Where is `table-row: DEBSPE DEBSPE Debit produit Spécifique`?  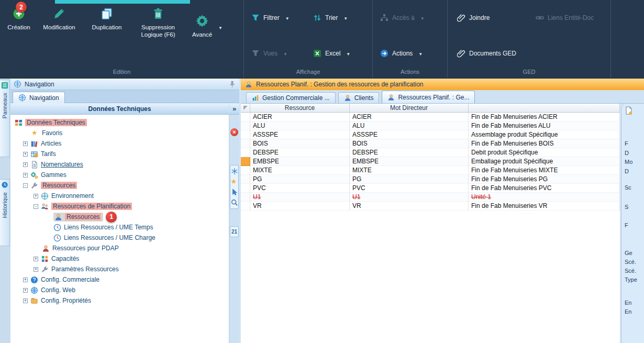
table-row: DEBSPE DEBSPE Debit produit Spécifique is located at coordinates (430, 153).